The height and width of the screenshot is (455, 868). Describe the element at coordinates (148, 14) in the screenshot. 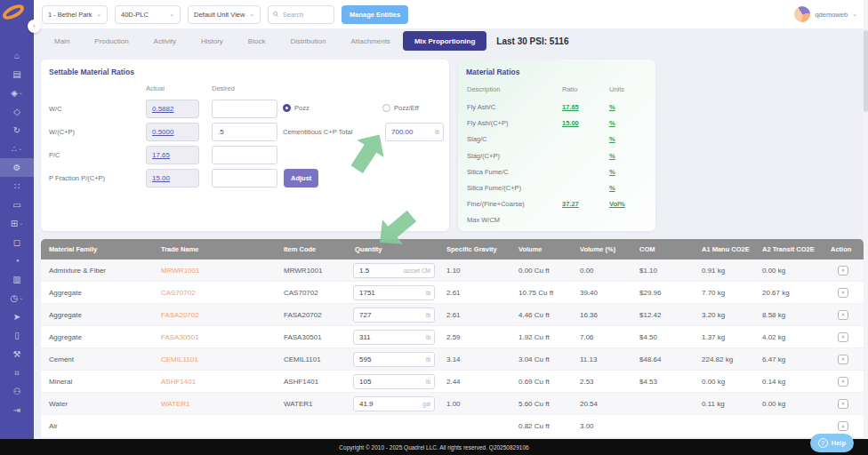

I see `device-select: 40D-PLC⌄` at that location.